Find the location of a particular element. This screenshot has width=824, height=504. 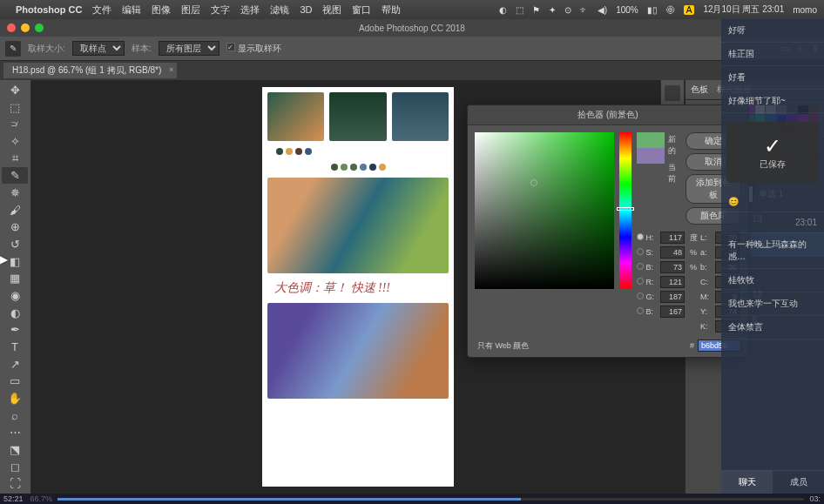

eyedropper-icon: ✎ is located at coordinates (13, 49).